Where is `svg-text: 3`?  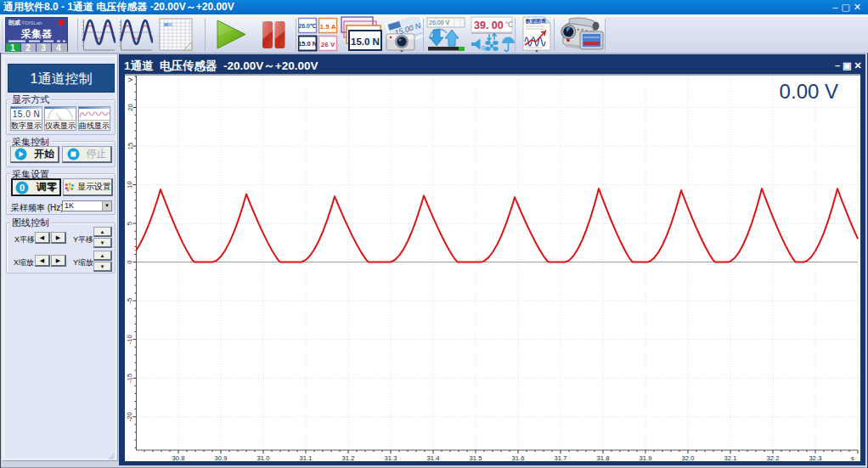
svg-text: 3 is located at coordinates (43, 48).